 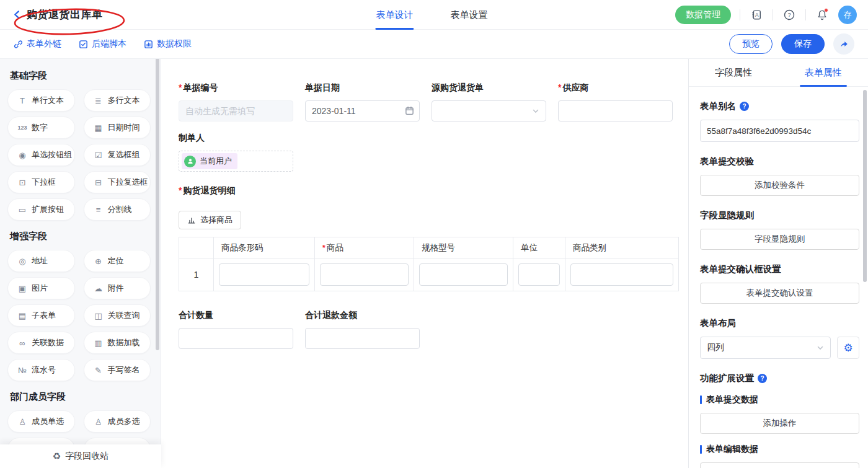 I want to click on field-total-qty: 合计数量, so click(x=236, y=330).